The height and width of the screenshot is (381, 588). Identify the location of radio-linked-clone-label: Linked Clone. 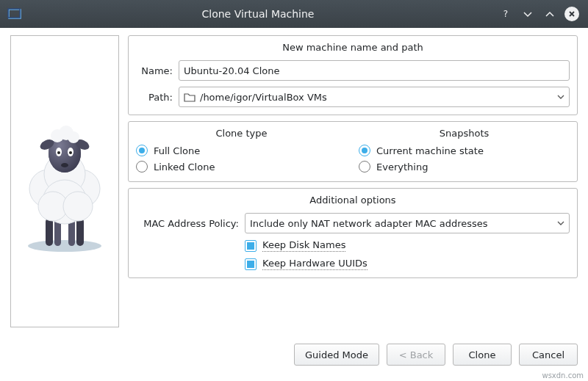
(184, 167).